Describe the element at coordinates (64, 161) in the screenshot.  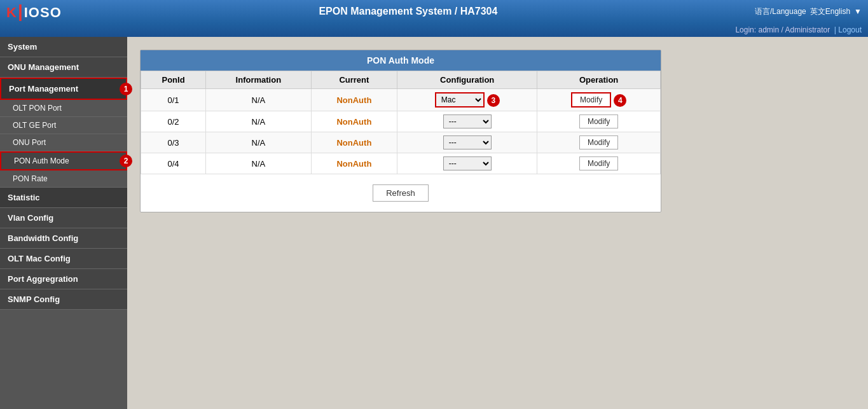
I see `sidebar-item-pon-auth-mode: PON Auth Mode 2` at that location.